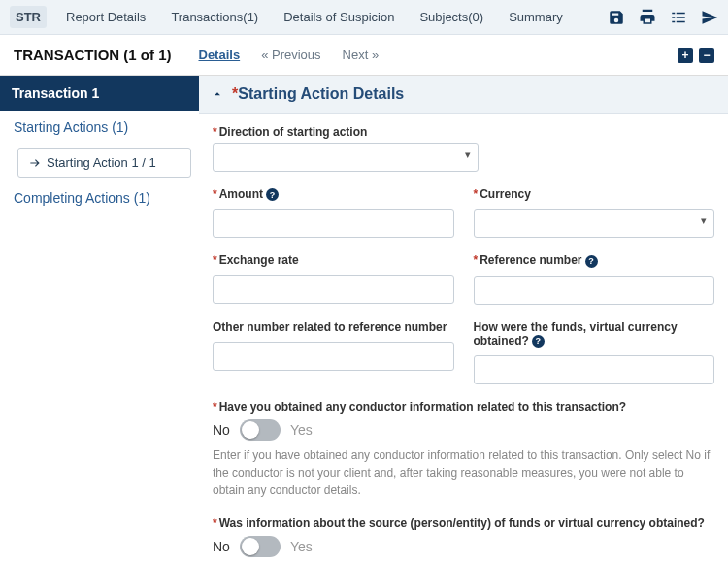 Image resolution: width=728 pixels, height=566 pixels. Describe the element at coordinates (685, 55) in the screenshot. I see `expand-button: +` at that location.